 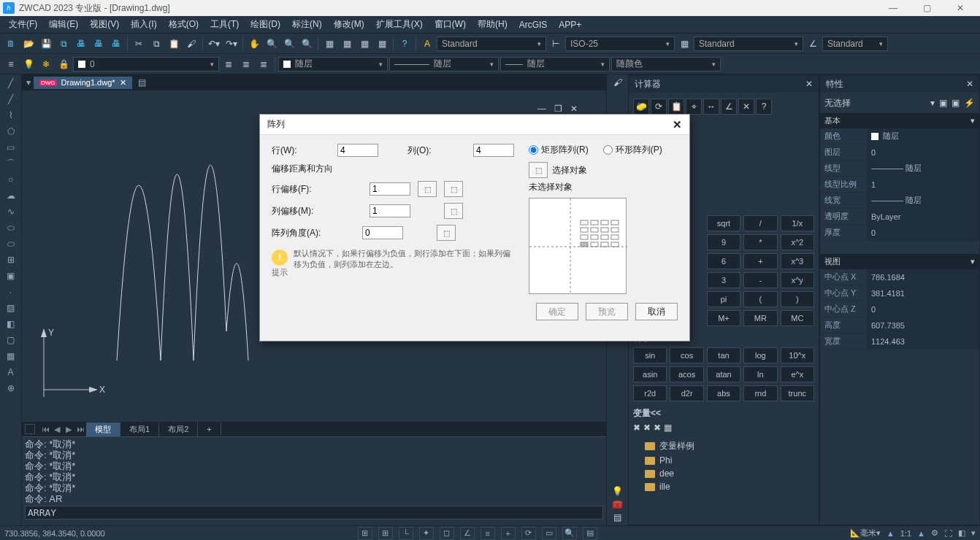 I want to click on linetype-combo: ————随层▾, so click(x=444, y=64).